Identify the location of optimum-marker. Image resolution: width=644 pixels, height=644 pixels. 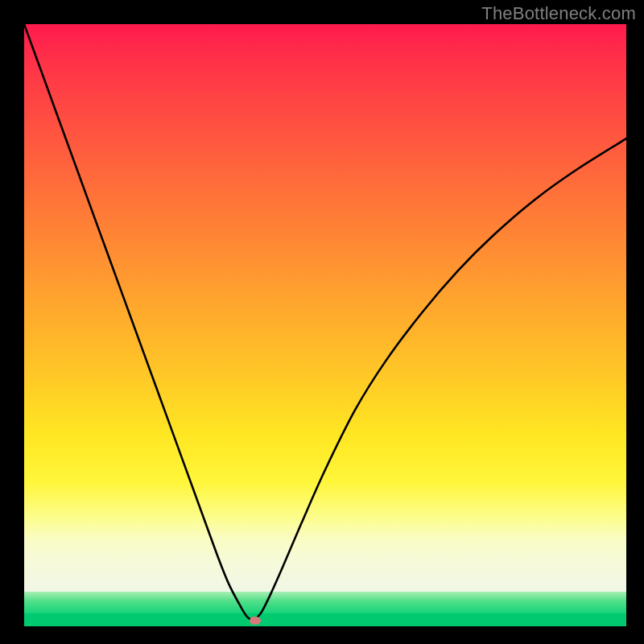
(255, 621).